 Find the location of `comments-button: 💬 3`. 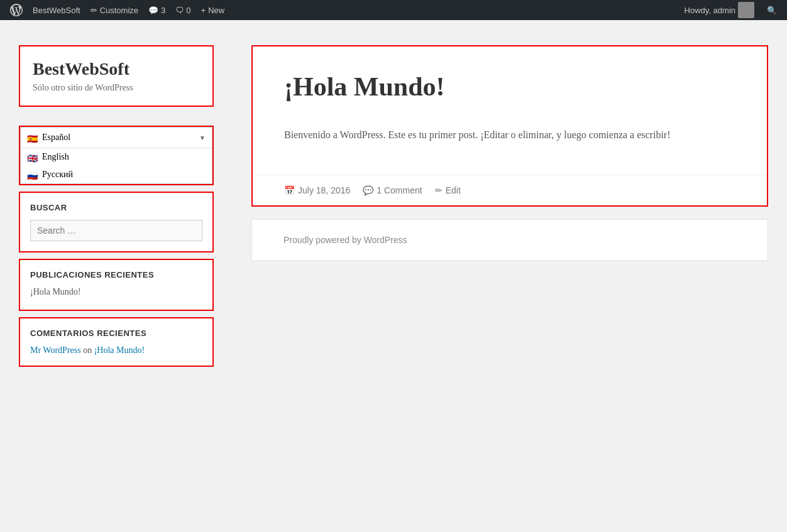

comments-button: 💬 3 is located at coordinates (157, 10).